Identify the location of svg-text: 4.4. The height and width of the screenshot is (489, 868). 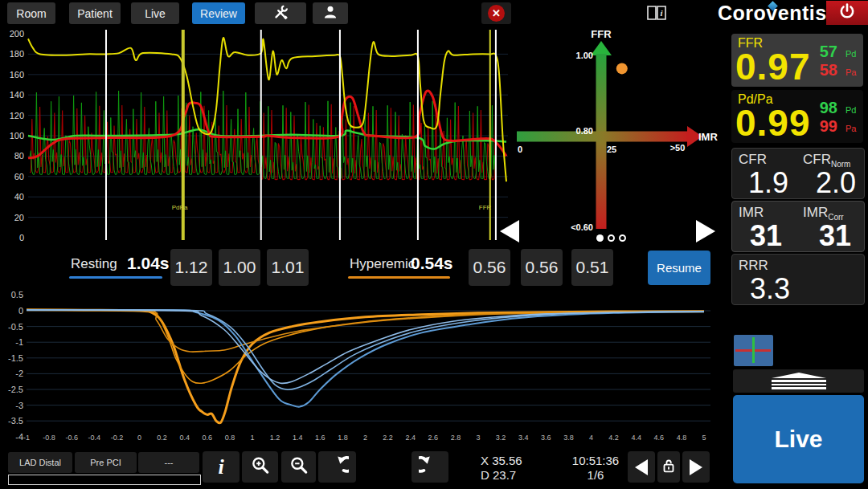
(637, 438).